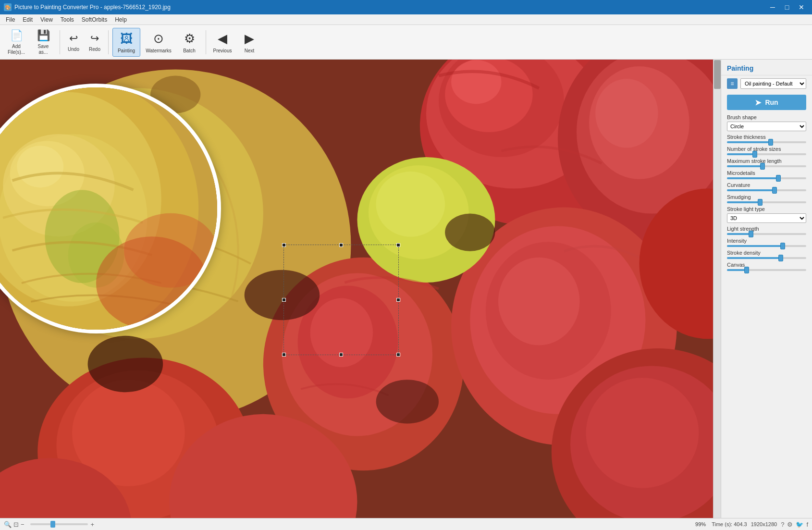  Describe the element at coordinates (341, 300) in the screenshot. I see `selection-box` at that location.